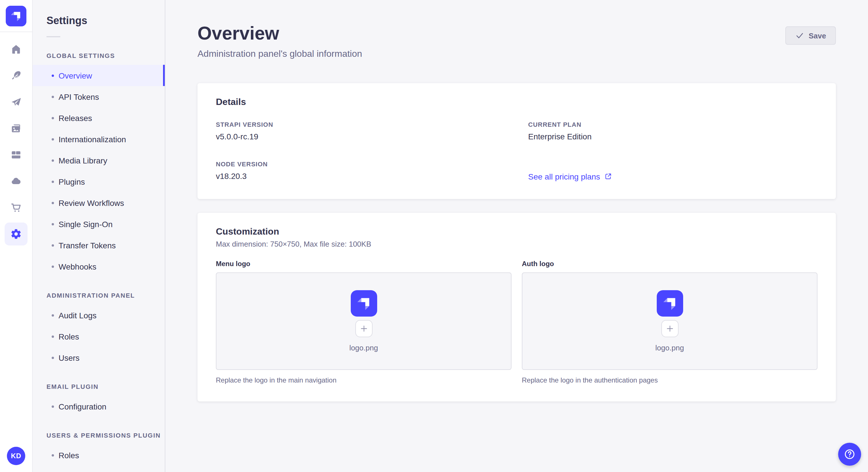 This screenshot has height=472, width=868. Describe the element at coordinates (99, 118) in the screenshot. I see `sidebar-item-releases: Releases` at that location.